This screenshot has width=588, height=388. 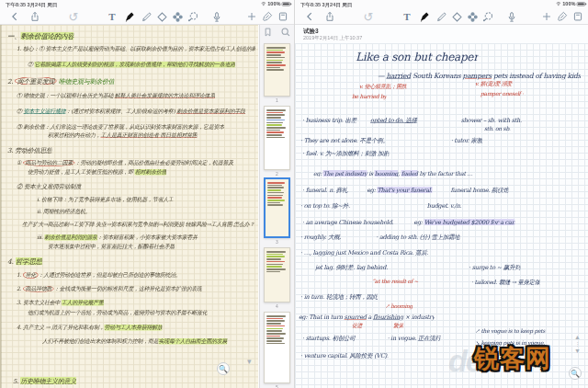 What do you see at coordinates (537, 75) in the screenshot?
I see `note-text-segment: pets instead of having kids` at bounding box center [537, 75].